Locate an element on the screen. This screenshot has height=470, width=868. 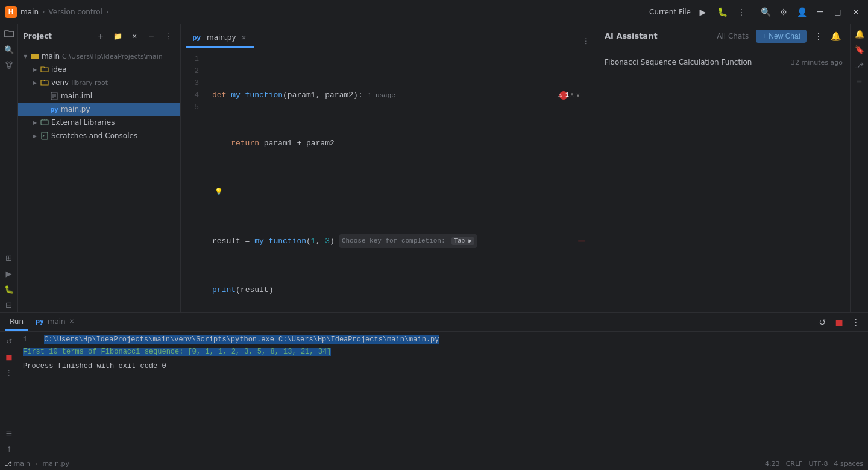
line-endings: CRLF is located at coordinates (794, 463).